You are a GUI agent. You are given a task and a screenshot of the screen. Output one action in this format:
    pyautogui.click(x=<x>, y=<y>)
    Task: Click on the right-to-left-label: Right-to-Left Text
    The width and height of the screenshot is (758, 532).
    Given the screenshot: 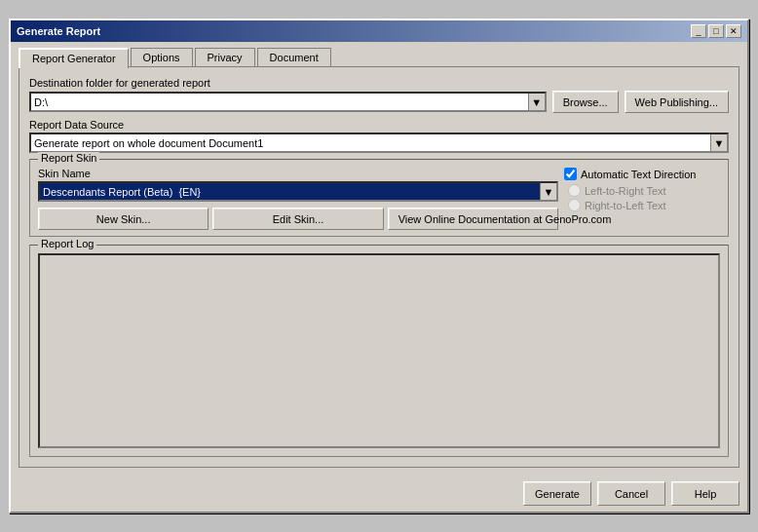 What is the action you would take?
    pyautogui.click(x=625, y=206)
    